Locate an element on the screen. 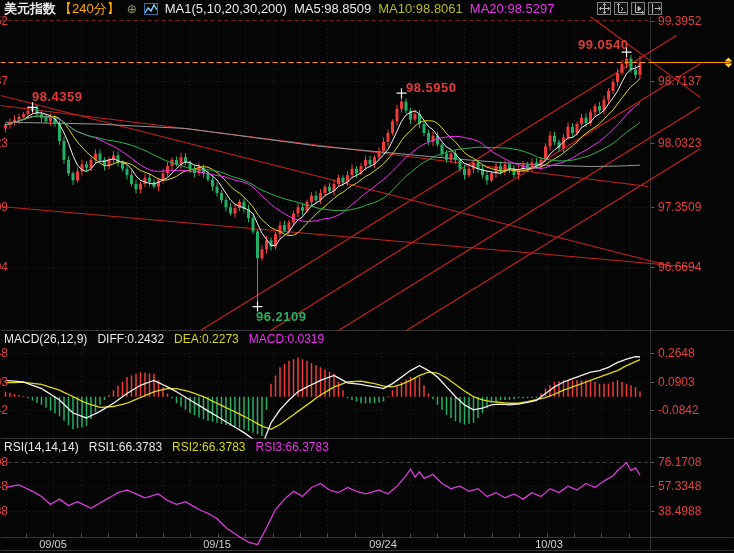 This screenshot has height=553, width=734. macd-dea-value: DEA:0.2273 is located at coordinates (206, 339).